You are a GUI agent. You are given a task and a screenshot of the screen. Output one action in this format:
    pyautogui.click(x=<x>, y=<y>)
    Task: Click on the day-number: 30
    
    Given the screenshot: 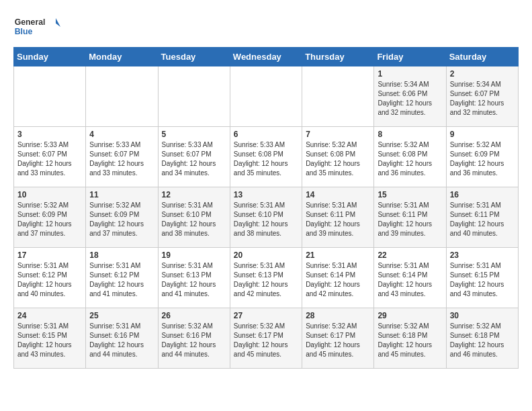 What is the action you would take?
    pyautogui.click(x=482, y=316)
    